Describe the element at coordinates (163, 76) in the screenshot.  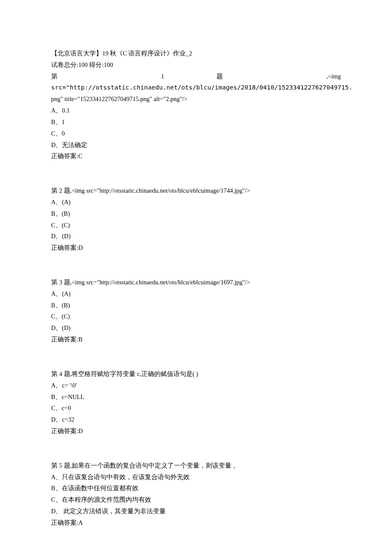
I see `q1-number: 1` at that location.